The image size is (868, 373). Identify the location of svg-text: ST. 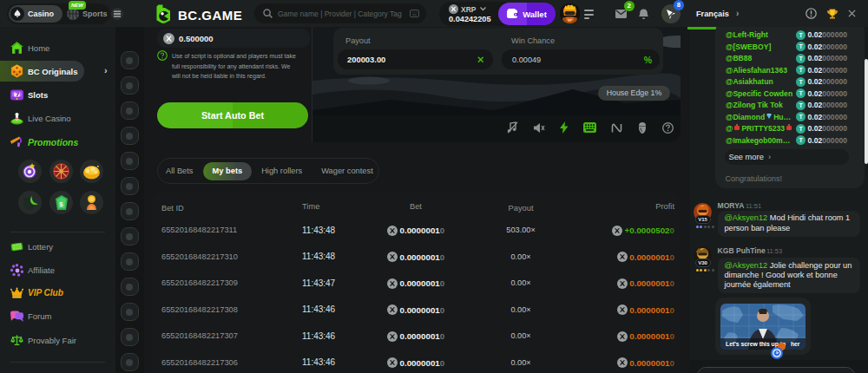
(570, 21).